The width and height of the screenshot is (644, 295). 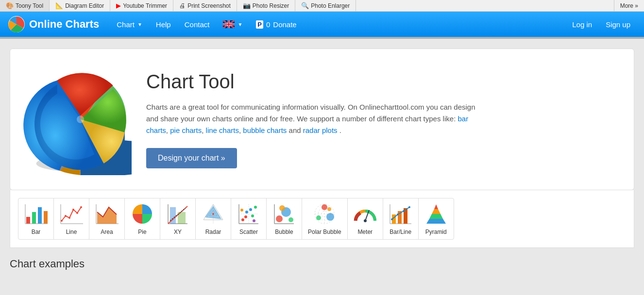 I want to click on nav-contact: Contact, so click(x=197, y=24).